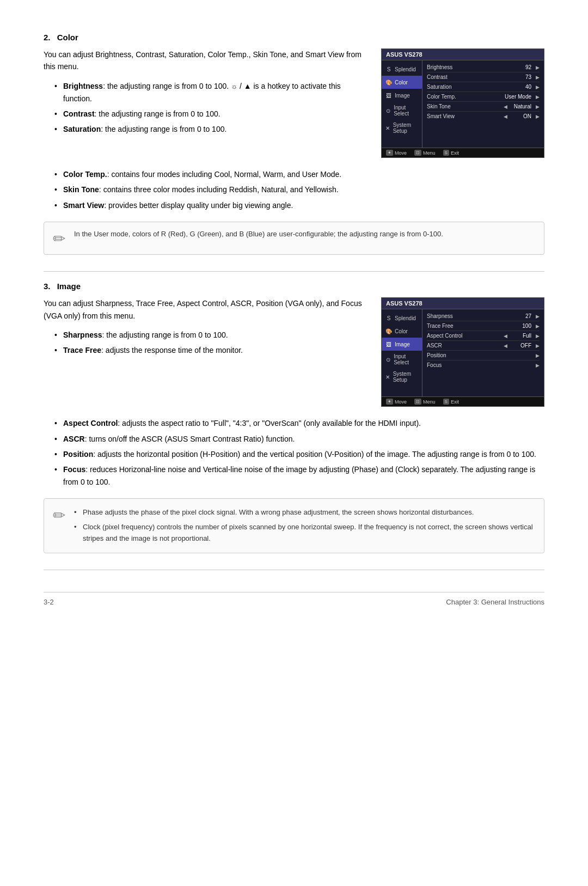 The width and height of the screenshot is (588, 886). Describe the element at coordinates (204, 61) in the screenshot. I see `section-color-intro: You can adjust Brightness, Contrast, Sat…` at that location.